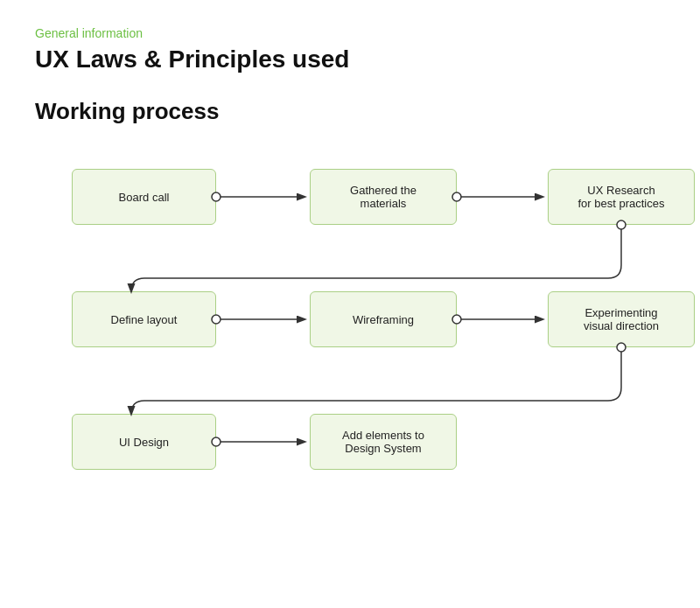 Image resolution: width=700 pixels, height=608 pixels. Describe the element at coordinates (350, 33) in the screenshot. I see `category-label: General information` at that location.